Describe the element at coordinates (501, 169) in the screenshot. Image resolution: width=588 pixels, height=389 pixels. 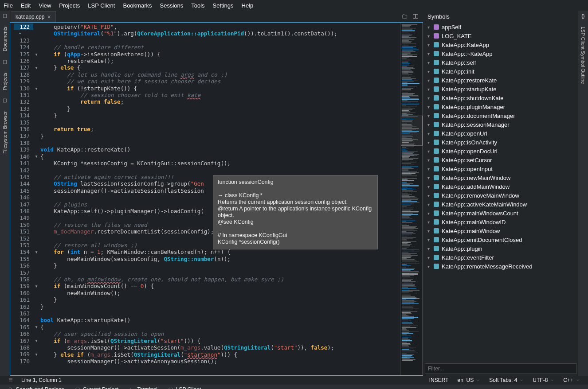
I see `symbol-item: ▾KateApp::openInput` at that location.